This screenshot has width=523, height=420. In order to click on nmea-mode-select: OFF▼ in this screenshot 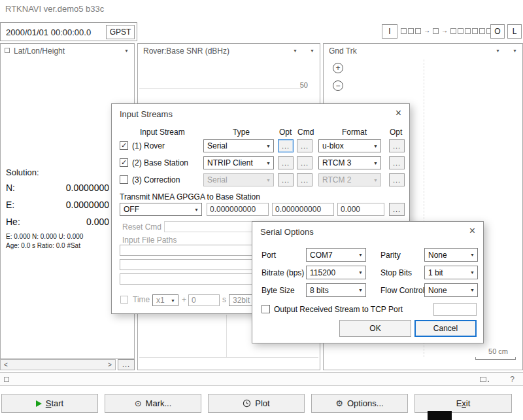, I will do `click(161, 209)`.